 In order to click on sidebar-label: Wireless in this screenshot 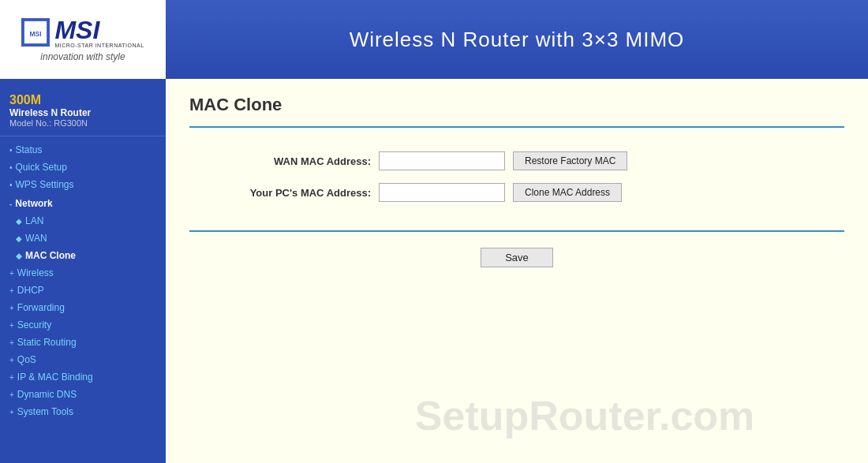, I will do `click(36, 273)`.